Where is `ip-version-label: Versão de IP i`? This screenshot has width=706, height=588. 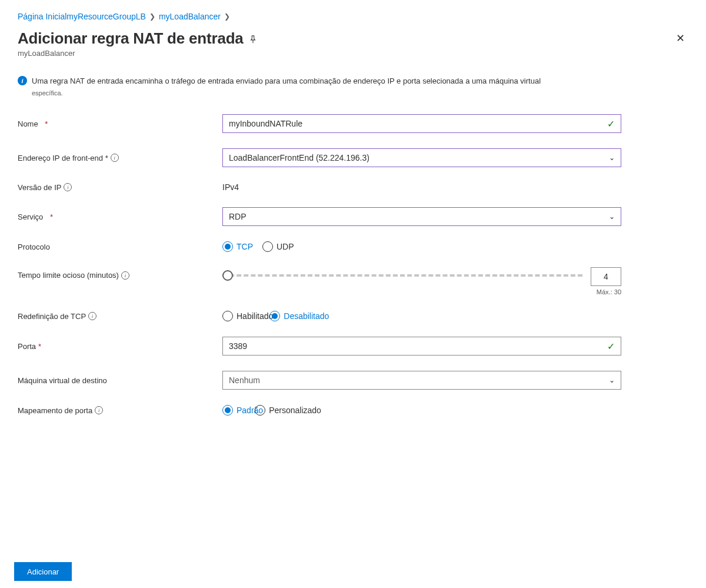
ip-version-label: Versão de IP i is located at coordinates (120, 187).